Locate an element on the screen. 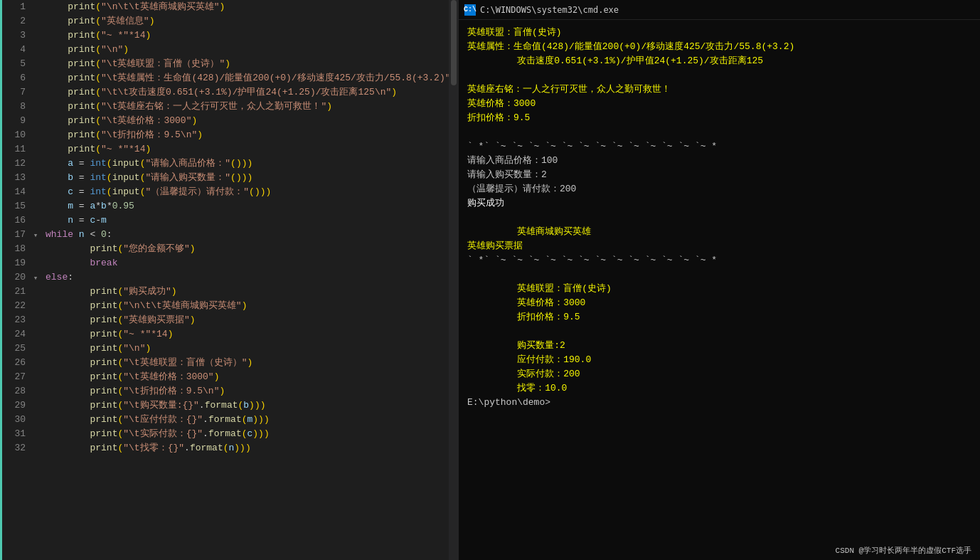 This screenshot has height=560, width=980. code-line: print("\t英雄价格：3000") is located at coordinates (247, 377).